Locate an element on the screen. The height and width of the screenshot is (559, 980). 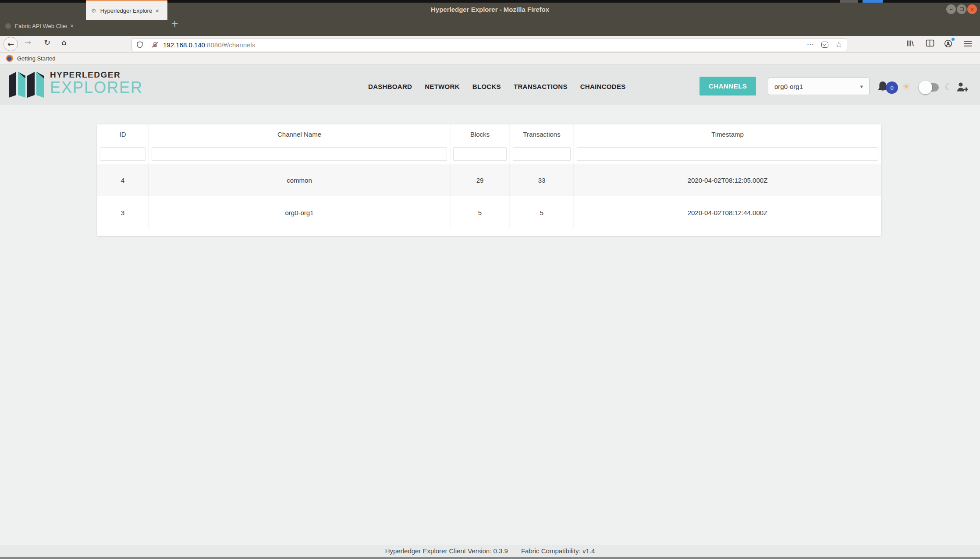
channel-select-value: org0-org1 is located at coordinates (789, 87).